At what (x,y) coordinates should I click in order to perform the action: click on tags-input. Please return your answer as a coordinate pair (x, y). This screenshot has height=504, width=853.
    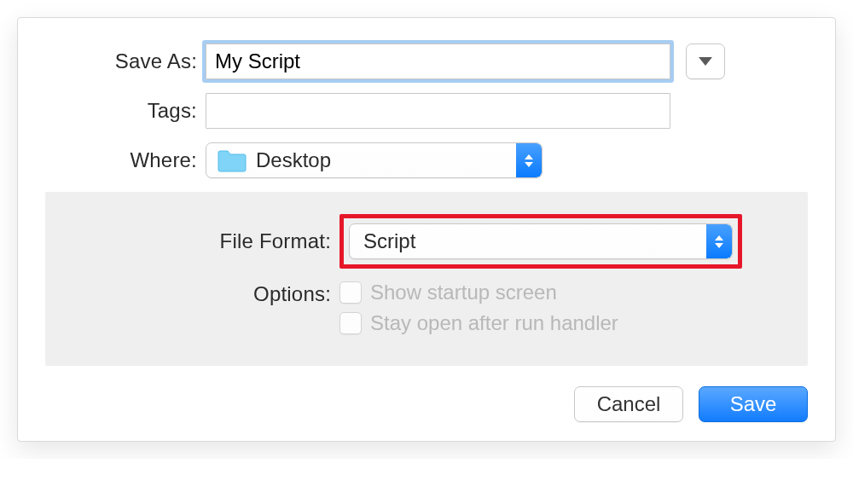
    Looking at the image, I should click on (438, 111).